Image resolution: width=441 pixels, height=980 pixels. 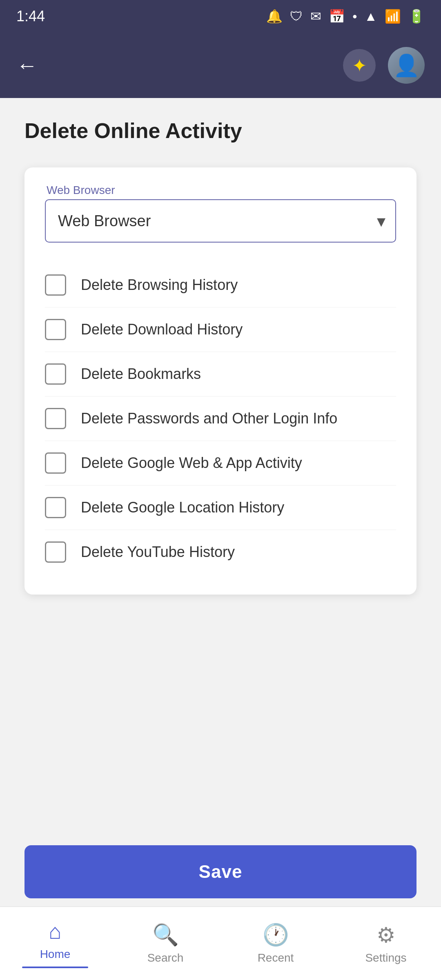 What do you see at coordinates (220, 374) in the screenshot?
I see `checkbox-bookmarks: Delete Bookmarks` at bounding box center [220, 374].